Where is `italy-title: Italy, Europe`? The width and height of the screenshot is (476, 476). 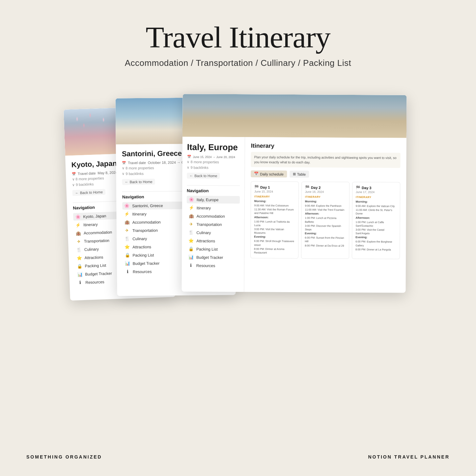
italy-title: Italy, Europe is located at coordinates (213, 147).